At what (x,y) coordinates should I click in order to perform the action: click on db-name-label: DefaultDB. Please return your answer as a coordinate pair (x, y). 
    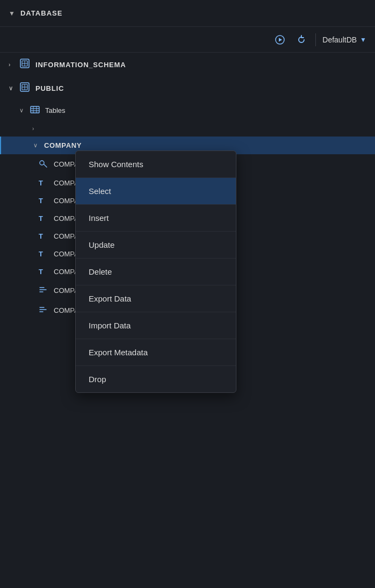
    Looking at the image, I should click on (340, 40).